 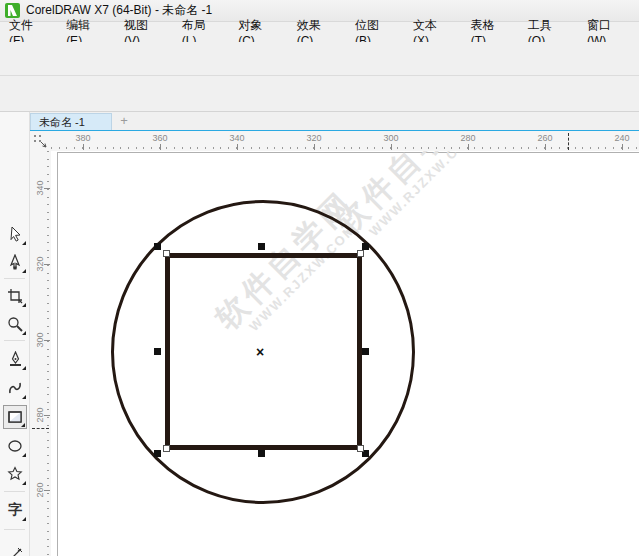 I want to click on vertical-ruler: 340 320 300 280 260, so click(x=40, y=354).